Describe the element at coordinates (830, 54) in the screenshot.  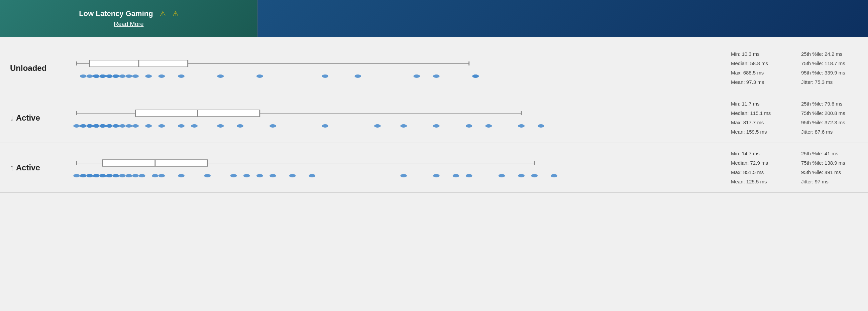
I see `stat-p25-0: 25th %ile: 24.2 ms` at that location.